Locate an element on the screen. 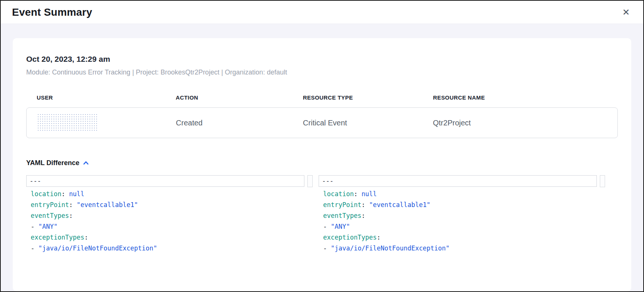 This screenshot has height=292, width=644. column-header-action: ACTION is located at coordinates (229, 97).